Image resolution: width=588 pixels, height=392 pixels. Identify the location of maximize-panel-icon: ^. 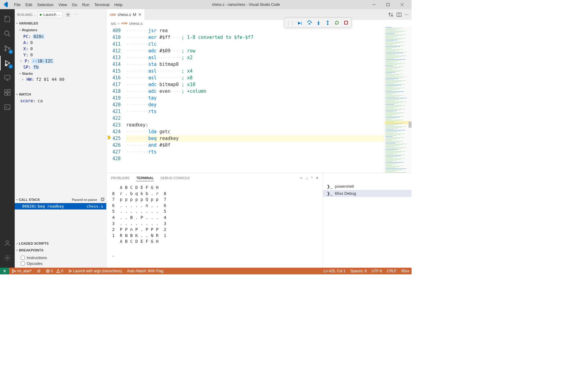
(312, 178).